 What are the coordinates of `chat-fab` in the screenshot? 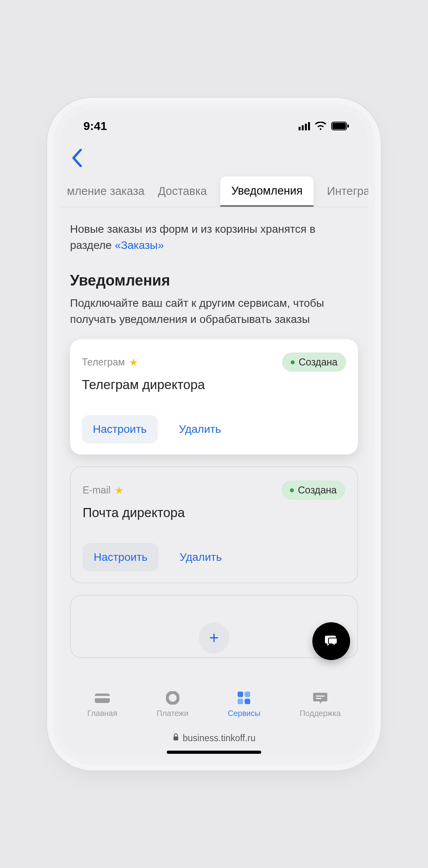 It's located at (331, 641).